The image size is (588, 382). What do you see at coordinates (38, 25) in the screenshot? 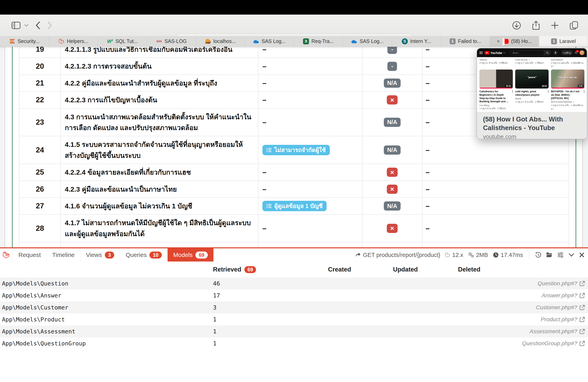
I see `back-icon` at bounding box center [38, 25].